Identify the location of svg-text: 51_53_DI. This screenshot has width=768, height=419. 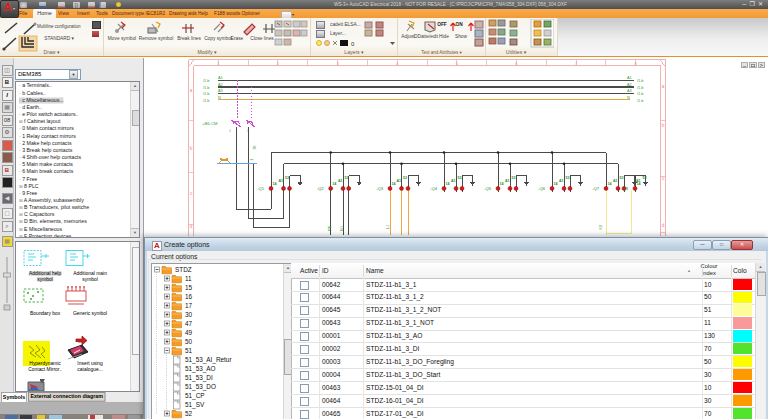
(199, 377).